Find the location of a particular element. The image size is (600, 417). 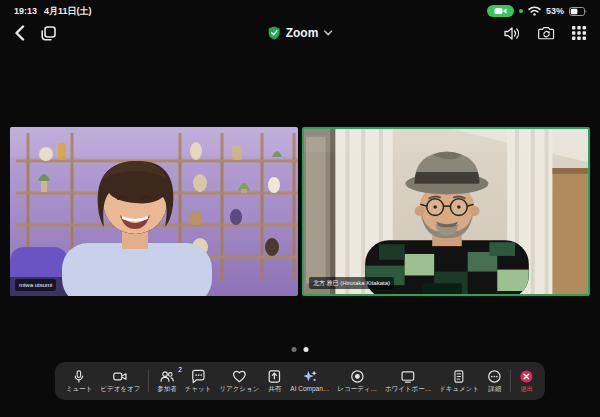

apps-grid-button is located at coordinates (579, 33).